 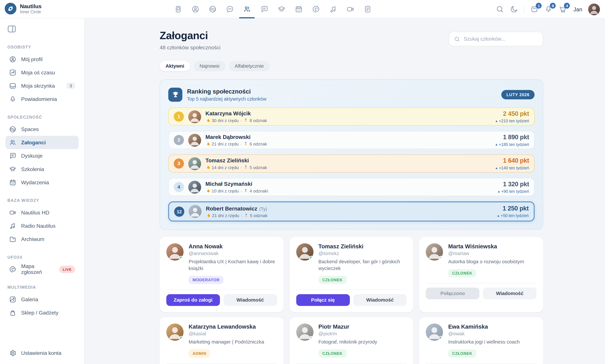 I want to click on inbox-button: 1, so click(x=534, y=9).